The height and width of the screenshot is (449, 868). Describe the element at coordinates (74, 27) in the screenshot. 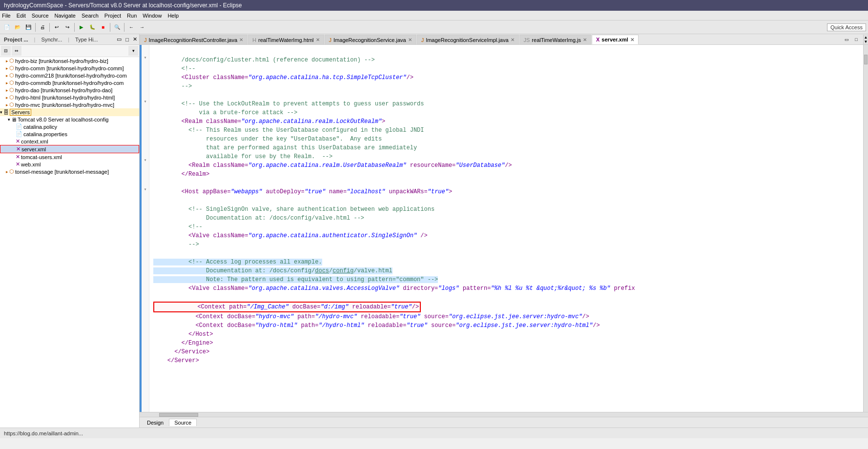

I see `sep3` at that location.